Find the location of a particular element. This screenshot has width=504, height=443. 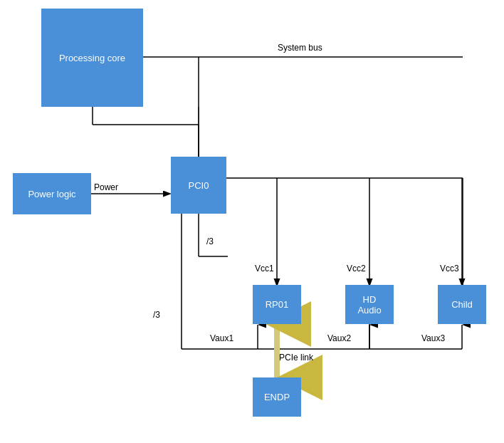

vcc2-label: Vcc2 is located at coordinates (356, 269).